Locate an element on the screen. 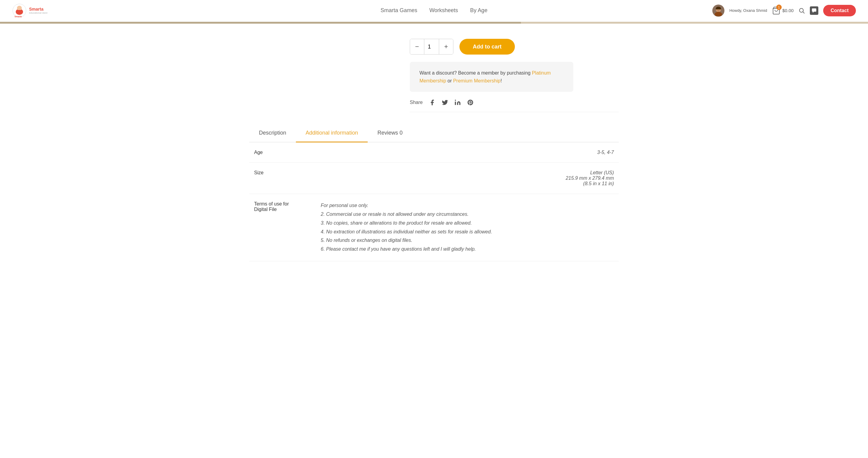 The image size is (868, 458). logo-tagline: educational store is located at coordinates (38, 13).